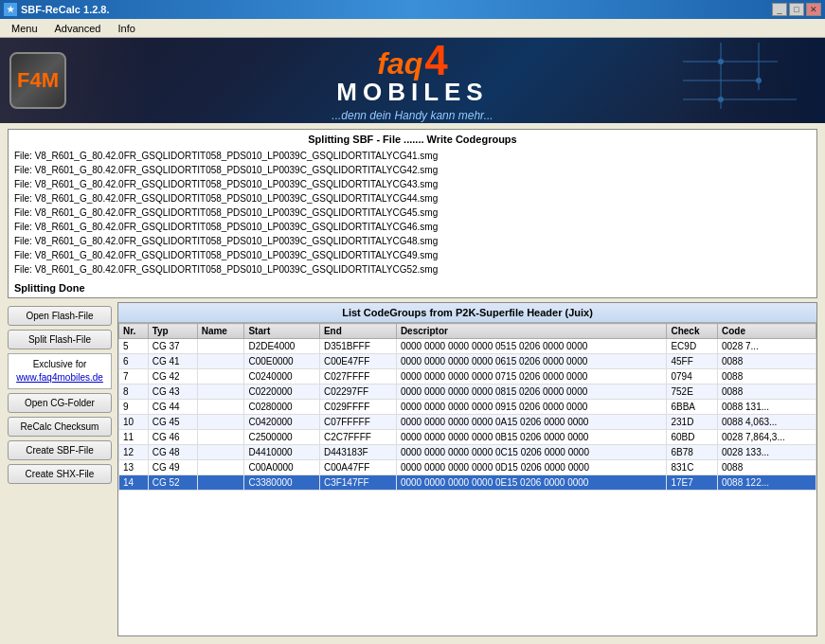 This screenshot has width=825, height=644. What do you see at coordinates (797, 9) in the screenshot?
I see `maximize-button: □` at bounding box center [797, 9].